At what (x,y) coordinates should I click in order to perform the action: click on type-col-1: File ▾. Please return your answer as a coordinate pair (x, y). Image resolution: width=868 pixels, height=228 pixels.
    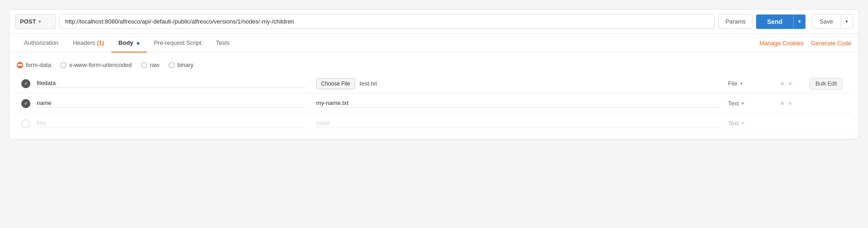
    Looking at the image, I should click on (752, 83).